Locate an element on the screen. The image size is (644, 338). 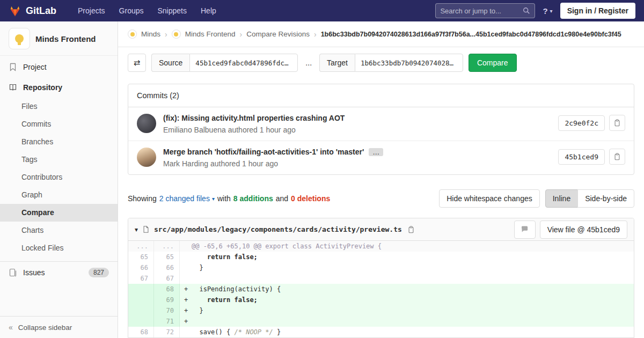
sidebar-item-commits: Commits is located at coordinates (59, 124).